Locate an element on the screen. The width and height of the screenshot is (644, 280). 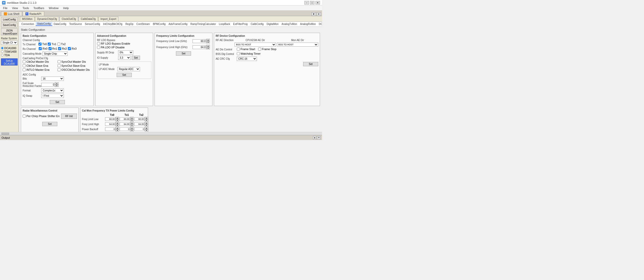
tsw1400-radio-item: TSW1400 is located at coordinates (9, 52).